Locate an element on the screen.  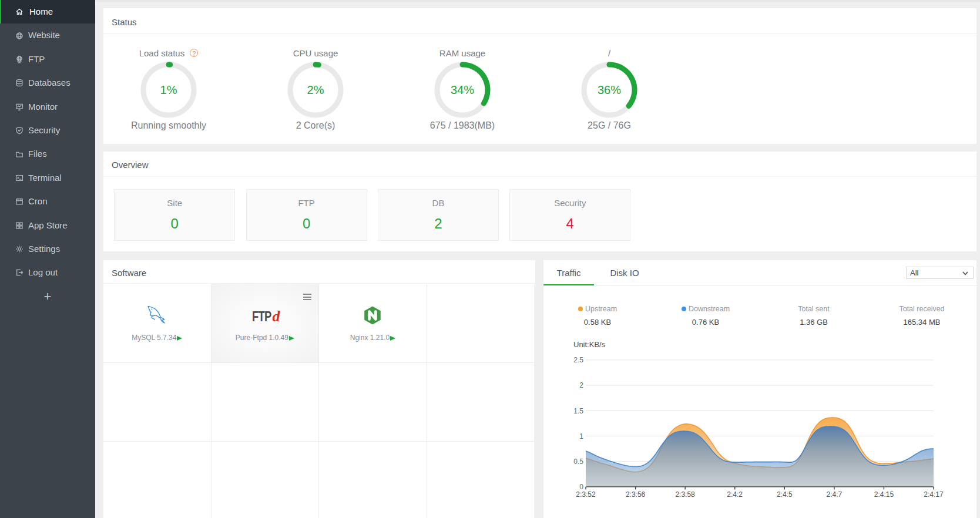
svg-text: 1 is located at coordinates (582, 436).